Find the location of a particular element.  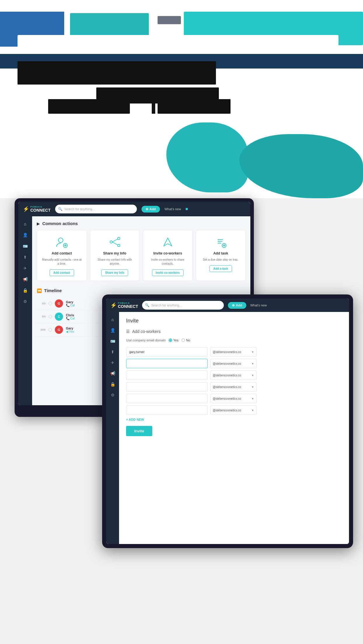

domain-value-6: @siebencosmetics.co is located at coordinates (227, 410).